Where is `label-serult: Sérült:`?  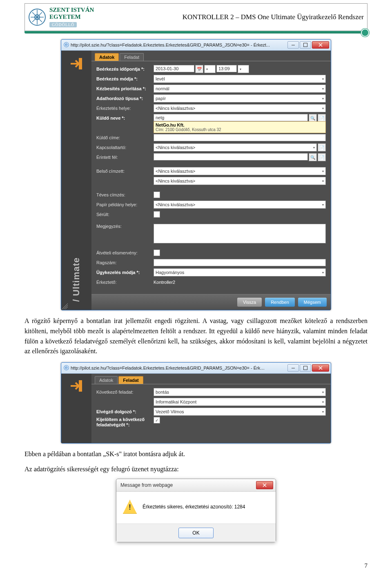
label-serult: Sérült: is located at coordinates (125, 214).